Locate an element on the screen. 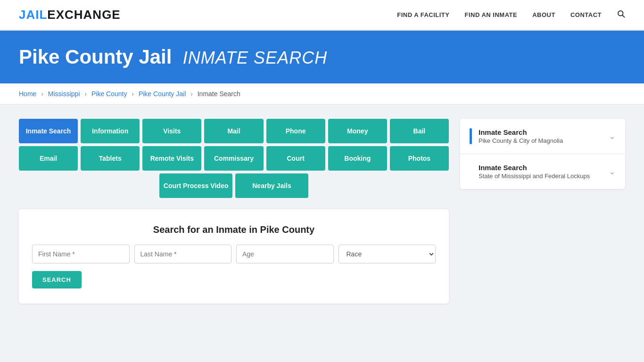 This screenshot has width=644, height=362. btn-booking: Booking is located at coordinates (357, 158).